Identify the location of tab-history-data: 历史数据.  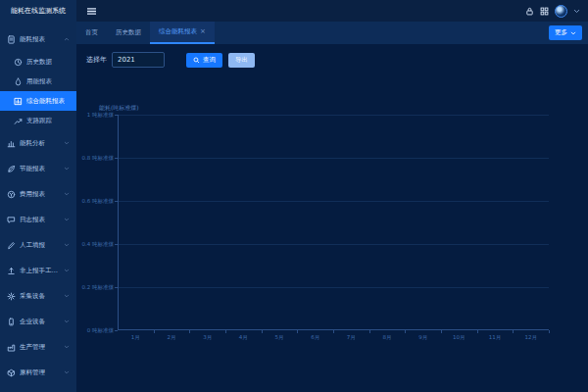
(128, 33).